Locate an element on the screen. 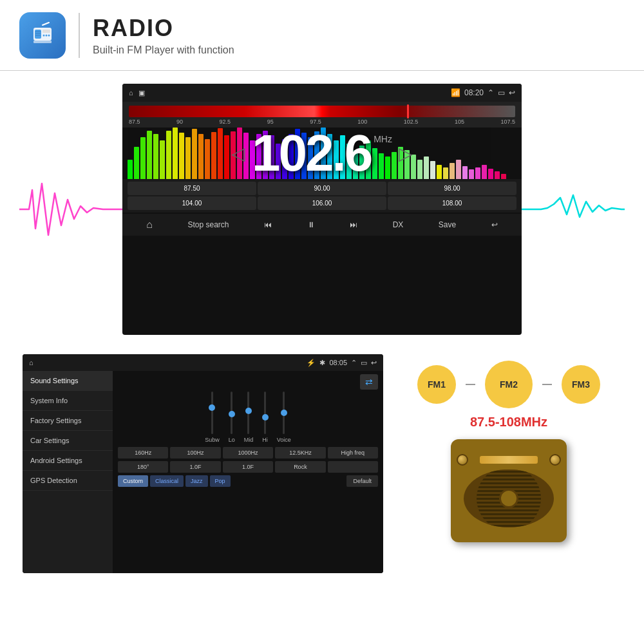 The width and height of the screenshot is (644, 644). frequency-bar-container: 87.5 90 92.5 95 97.5 100 102.5 105 107.5 is located at coordinates (322, 115).